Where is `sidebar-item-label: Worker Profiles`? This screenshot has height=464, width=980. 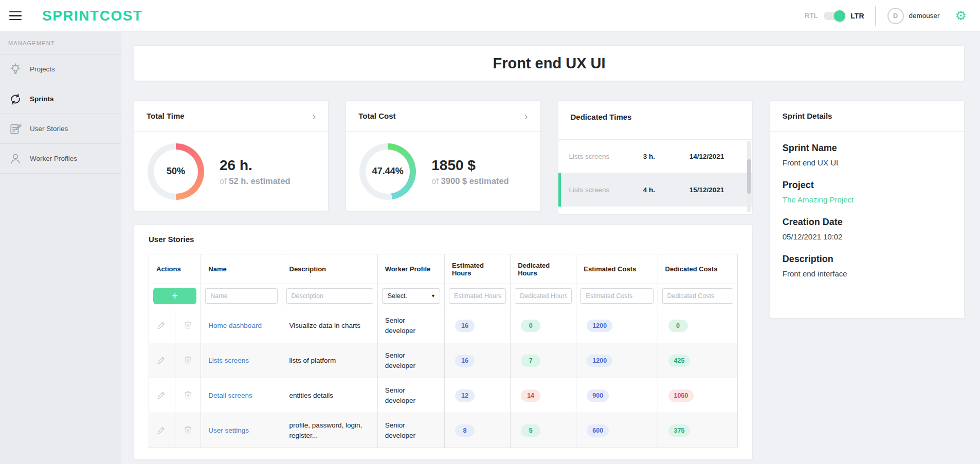 sidebar-item-label: Worker Profiles is located at coordinates (53, 158).